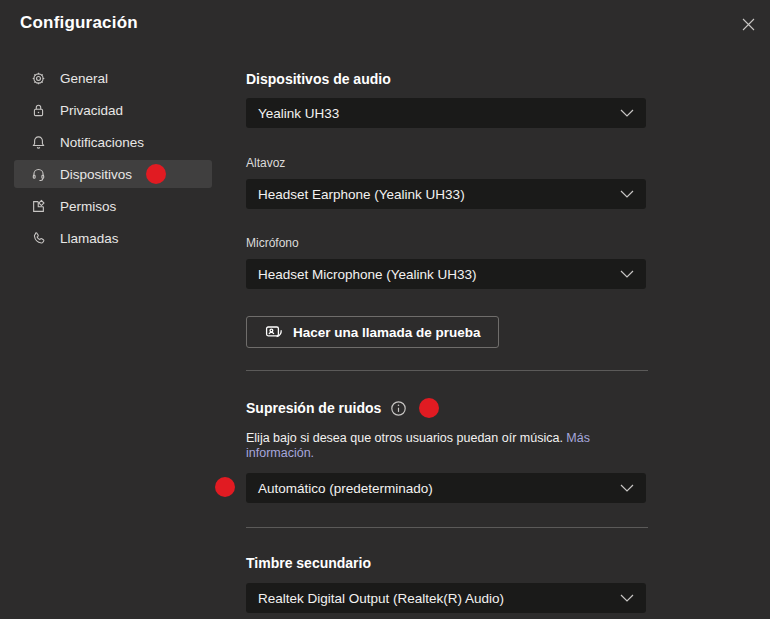 This screenshot has width=770, height=619. I want to click on sidebar-item-label: Dispositivos, so click(96, 174).